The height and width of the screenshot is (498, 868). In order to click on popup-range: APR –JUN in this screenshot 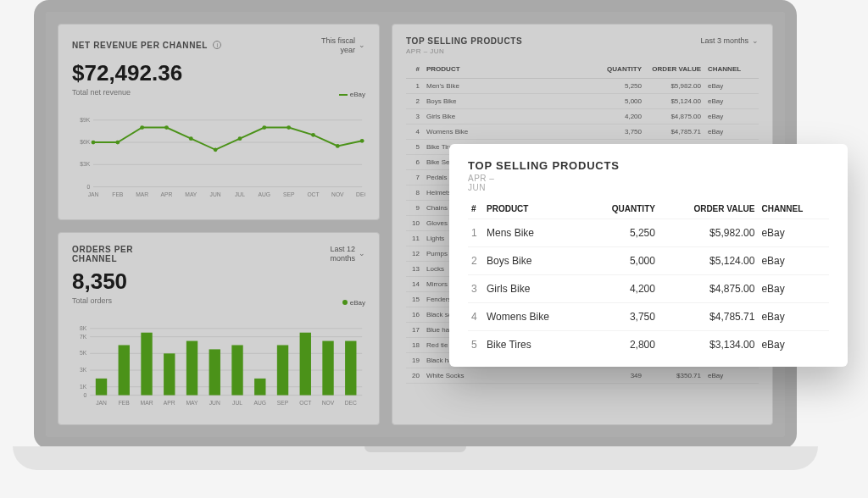, I will do `click(648, 183)`.